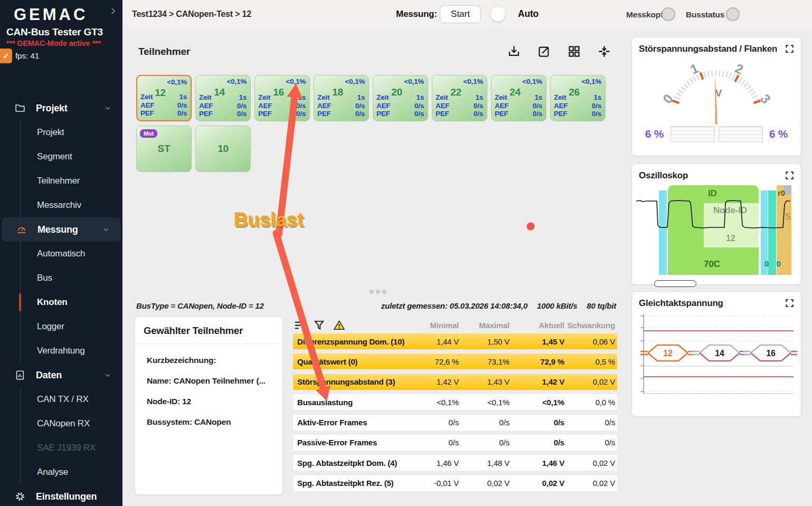  Describe the element at coordinates (61, 132) in the screenshot. I see `sidebar-item-projekt: Projekt` at that location.